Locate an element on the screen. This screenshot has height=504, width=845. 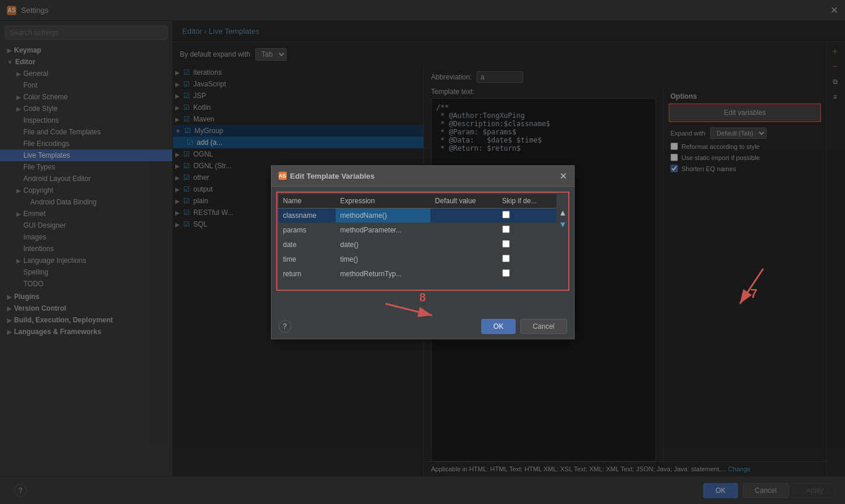
modal-table-container: Name Expression Default value Skip if de… is located at coordinates (423, 241).